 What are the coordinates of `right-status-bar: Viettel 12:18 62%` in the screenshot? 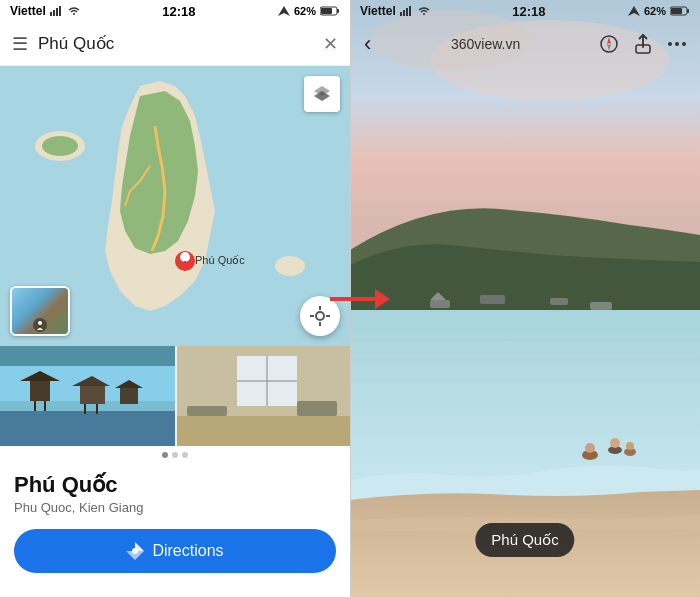 It's located at (525, 11).